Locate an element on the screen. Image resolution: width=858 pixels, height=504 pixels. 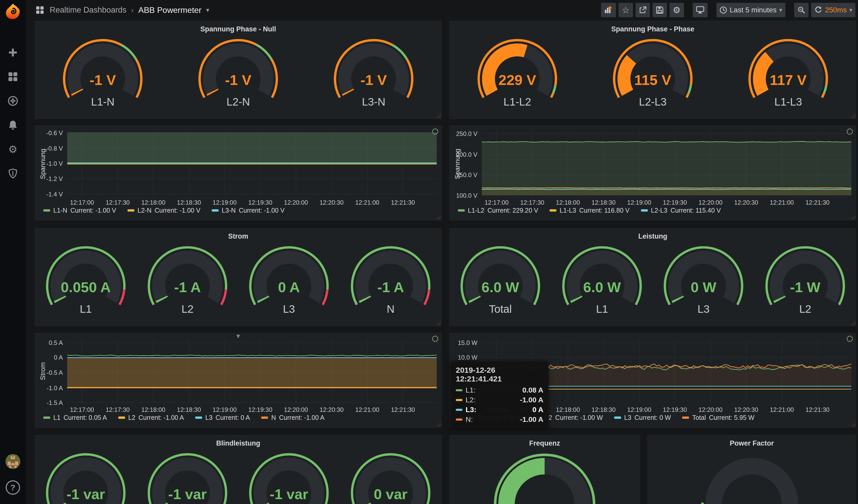
sidebar-item-explore is located at coordinates (13, 101).